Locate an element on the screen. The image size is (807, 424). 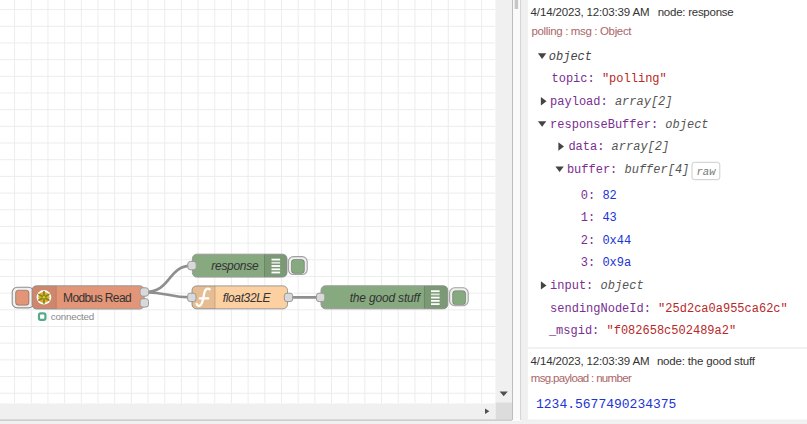
svg-text: msg.payload : number is located at coordinates (582, 378).